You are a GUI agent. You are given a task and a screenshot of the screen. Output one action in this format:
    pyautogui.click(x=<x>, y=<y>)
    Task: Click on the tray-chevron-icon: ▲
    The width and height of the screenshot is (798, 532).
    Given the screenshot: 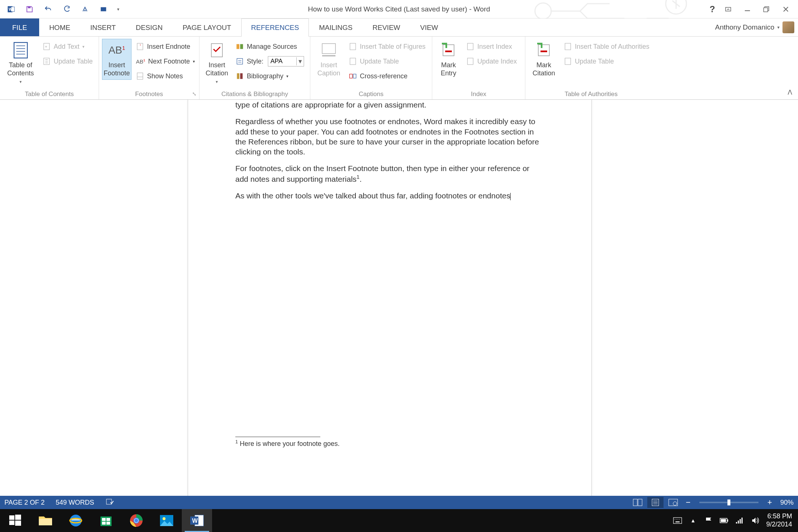 What is the action you would take?
    pyautogui.click(x=693, y=521)
    